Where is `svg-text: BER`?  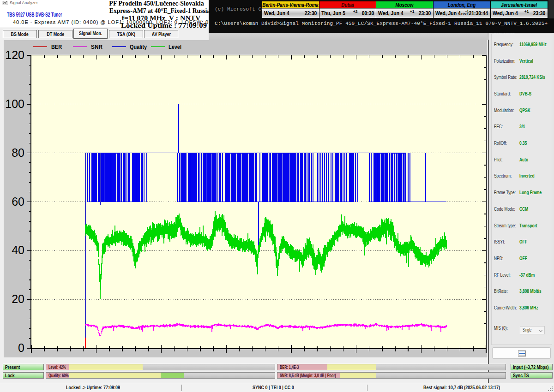
svg-text: BER is located at coordinates (57, 47).